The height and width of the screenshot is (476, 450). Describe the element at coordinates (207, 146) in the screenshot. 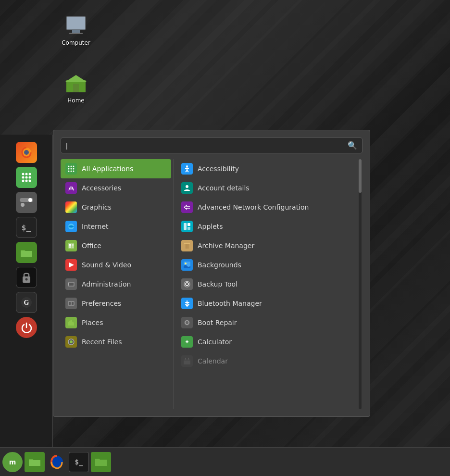

I see `search-input` at that location.